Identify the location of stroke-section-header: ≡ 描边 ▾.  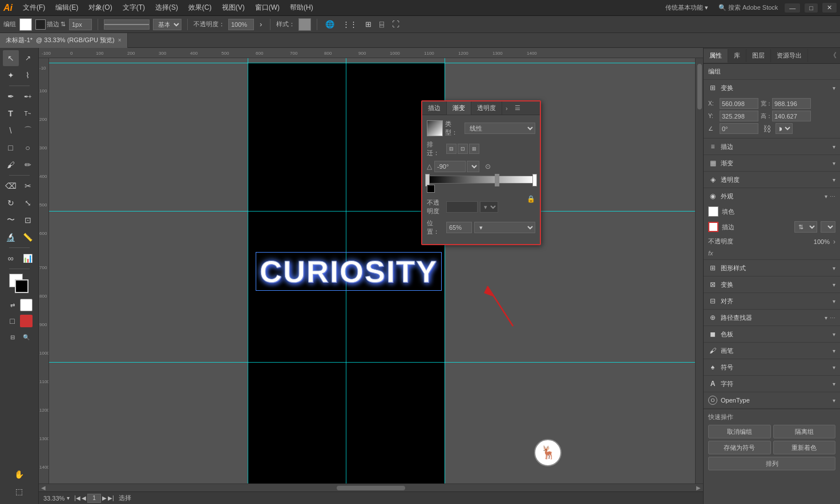
(772, 147).